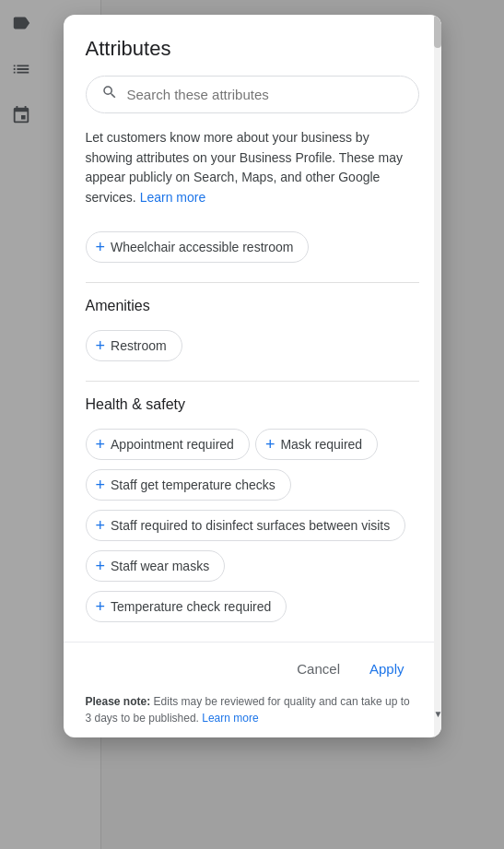  I want to click on divider-health-safety, so click(252, 382).